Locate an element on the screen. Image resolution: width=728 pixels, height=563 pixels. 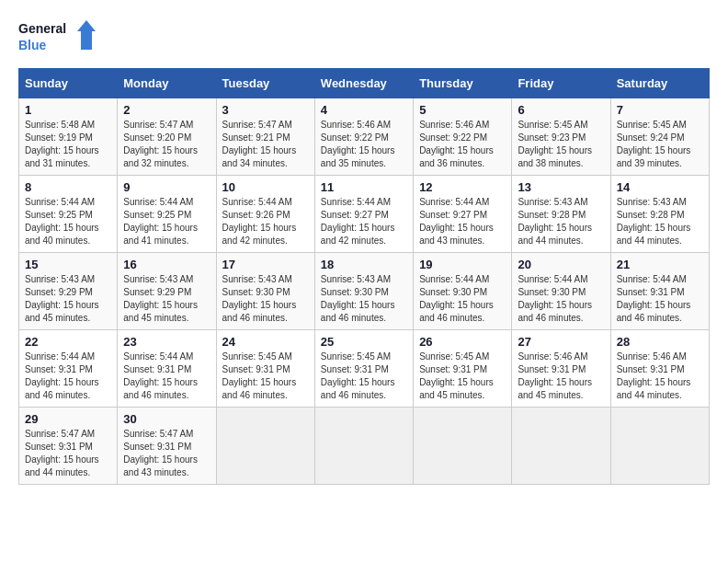
day-number: 12 is located at coordinates (462, 188).